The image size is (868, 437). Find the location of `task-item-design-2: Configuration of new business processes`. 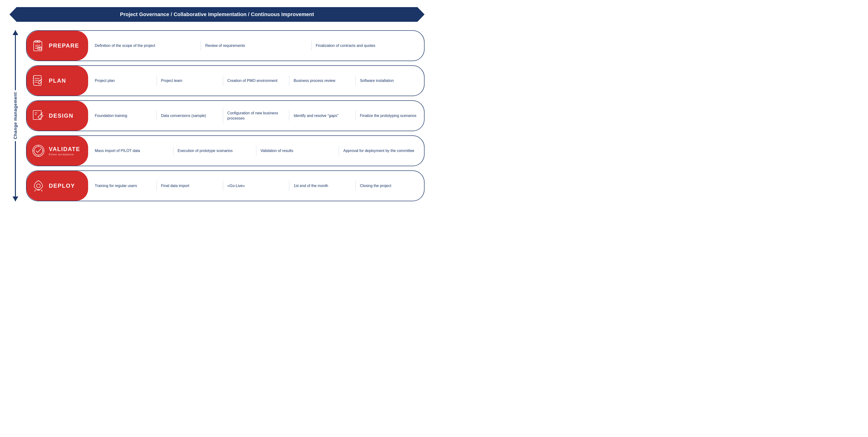

task-item-design-2: Configuration of new business processes is located at coordinates (256, 116).